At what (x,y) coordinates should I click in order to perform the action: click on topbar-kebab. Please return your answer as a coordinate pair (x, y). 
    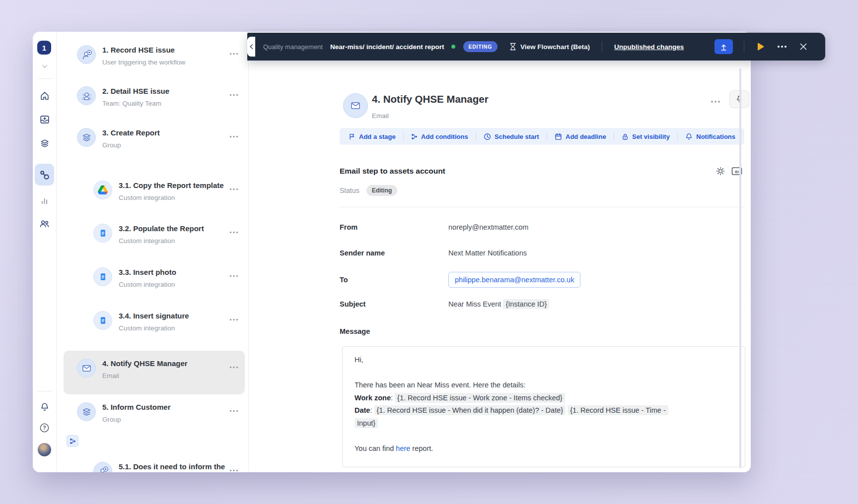
    Looking at the image, I should click on (782, 47).